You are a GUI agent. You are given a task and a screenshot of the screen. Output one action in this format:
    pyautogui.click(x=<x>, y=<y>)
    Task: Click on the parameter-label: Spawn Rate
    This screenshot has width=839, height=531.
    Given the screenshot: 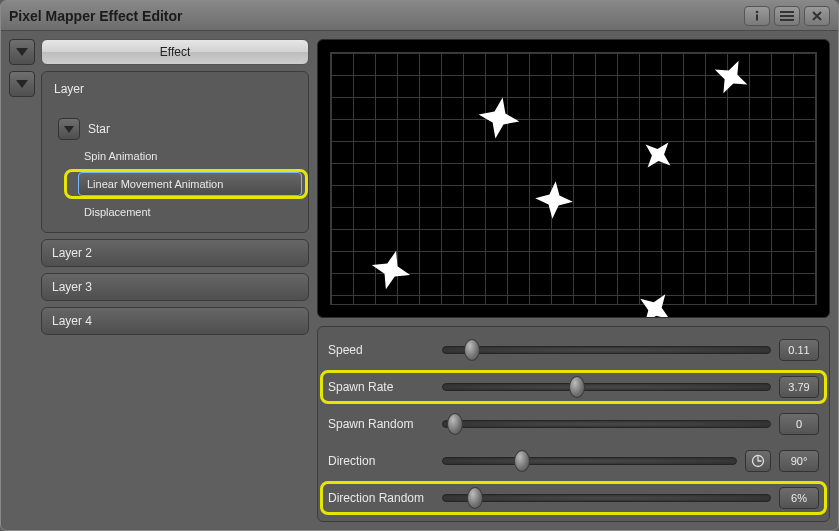 What is the action you would take?
    pyautogui.click(x=381, y=387)
    